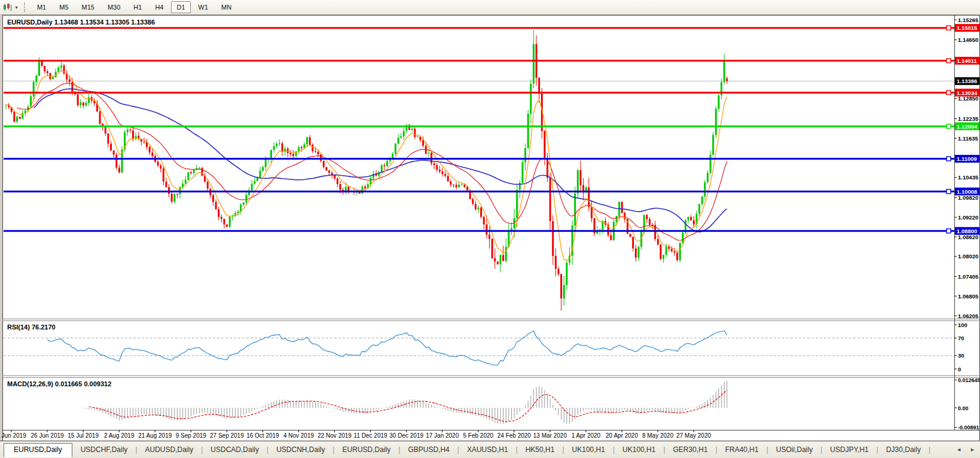  What do you see at coordinates (967, 127) in the screenshot?
I see `svg-text: 1.12004` at bounding box center [967, 127].